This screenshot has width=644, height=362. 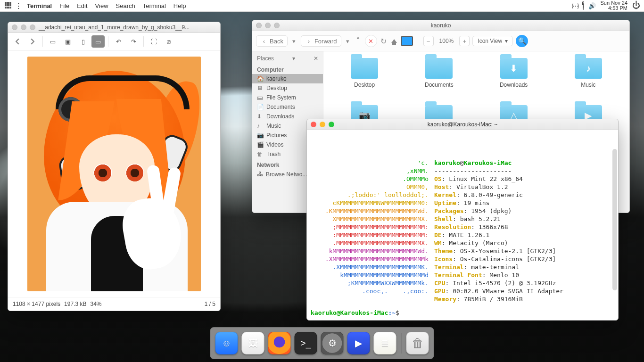 What do you see at coordinates (407, 41) in the screenshot?
I see `computer-icon` at bounding box center [407, 41].